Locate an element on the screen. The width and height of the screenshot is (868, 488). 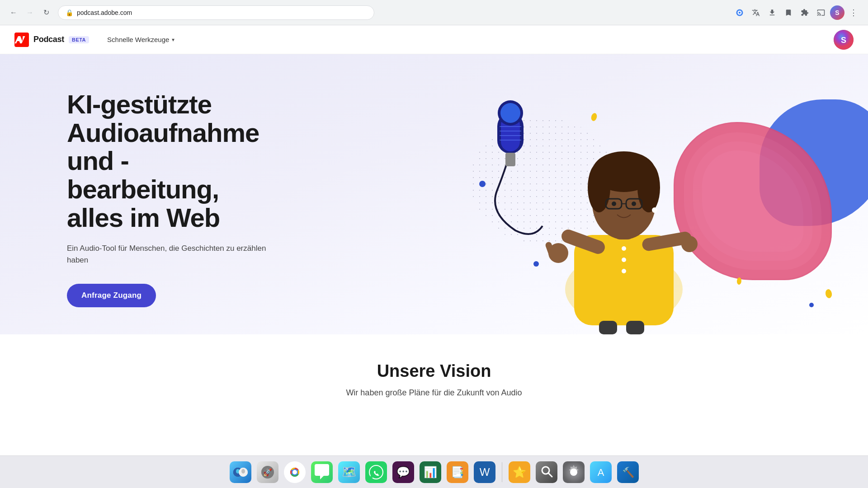
dock-item-chrome is located at coordinates (295, 472).